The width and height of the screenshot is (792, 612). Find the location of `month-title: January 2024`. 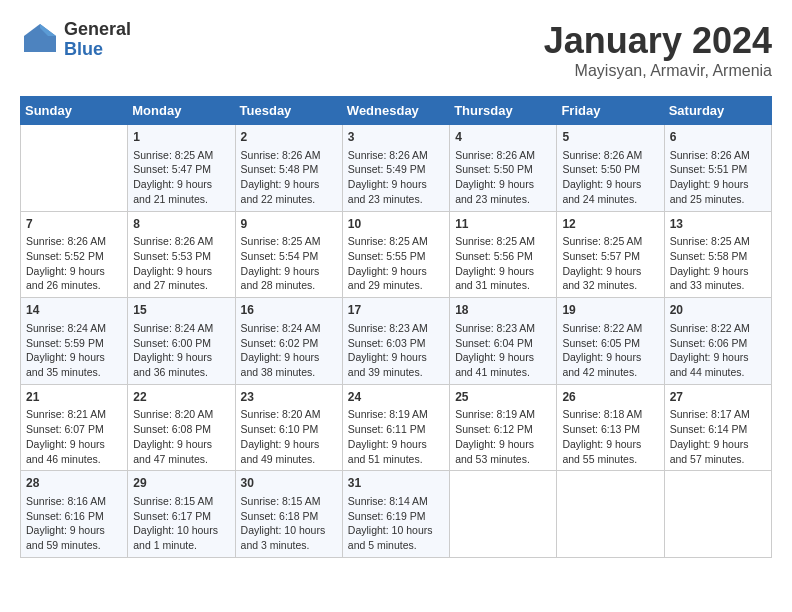

month-title: January 2024 is located at coordinates (658, 41).